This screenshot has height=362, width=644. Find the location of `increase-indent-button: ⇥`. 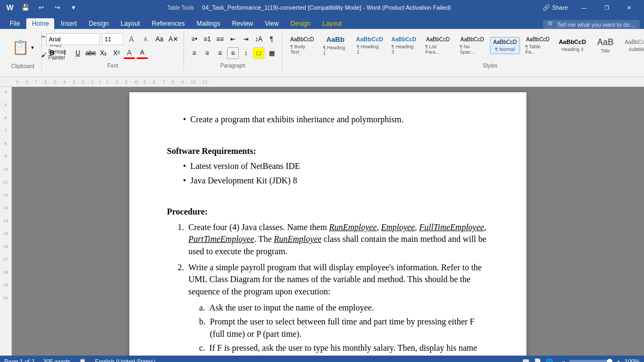

increase-indent-button: ⇥ is located at coordinates (246, 39).